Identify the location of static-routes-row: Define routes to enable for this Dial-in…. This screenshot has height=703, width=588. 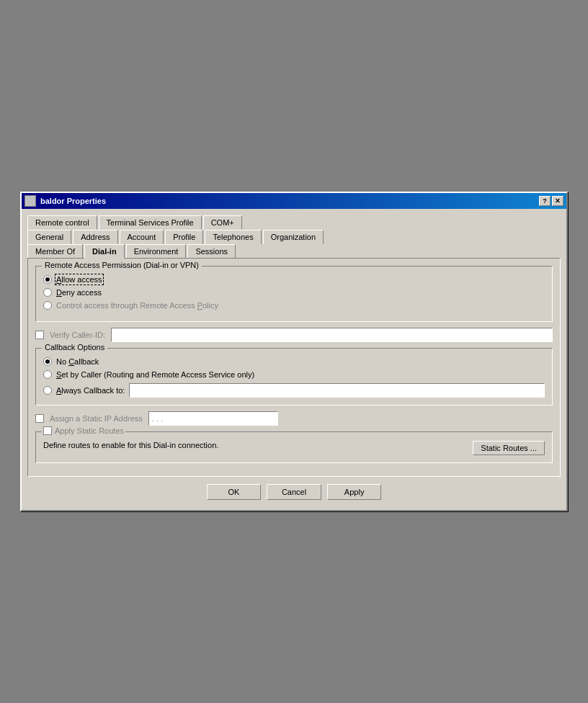
(294, 448).